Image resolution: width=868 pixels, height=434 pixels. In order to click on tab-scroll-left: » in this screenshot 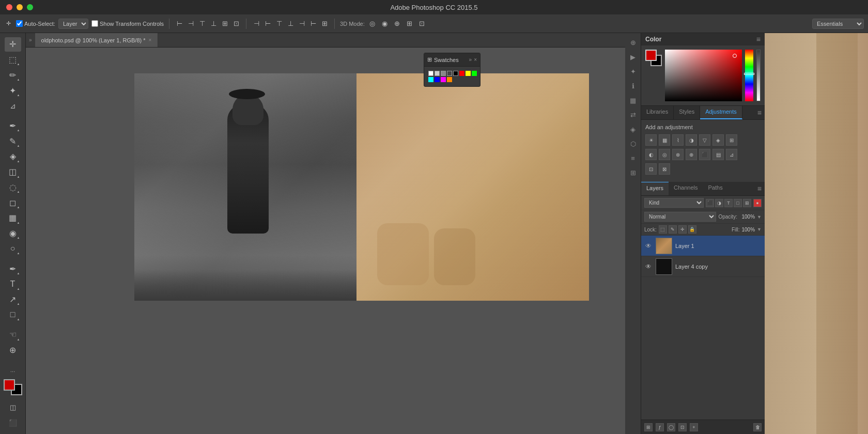, I will do `click(30, 40)`.